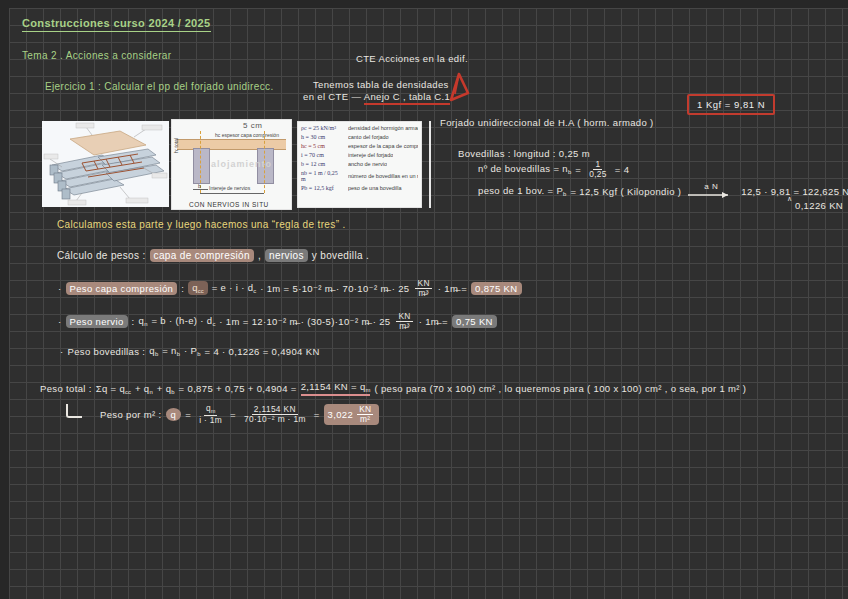  What do you see at coordinates (322, 176) in the screenshot?
I see `data-symbol: nb = 1 m / 0,25 m` at bounding box center [322, 176].